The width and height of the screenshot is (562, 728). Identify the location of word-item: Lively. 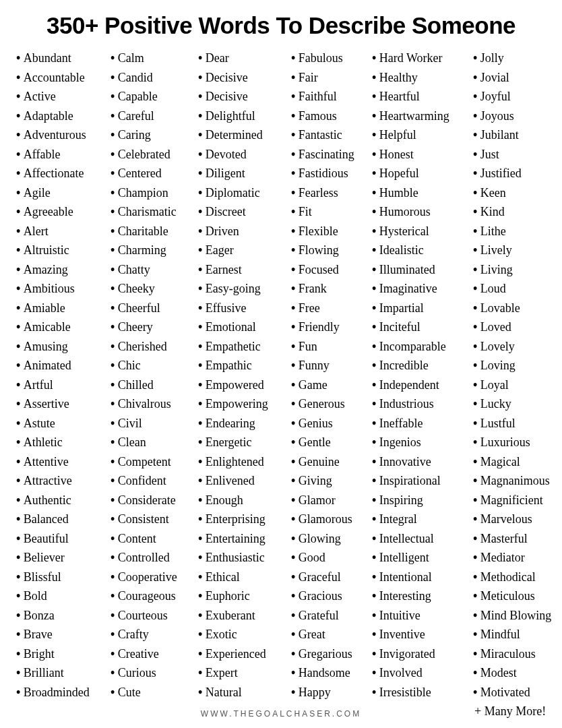
(518, 251).